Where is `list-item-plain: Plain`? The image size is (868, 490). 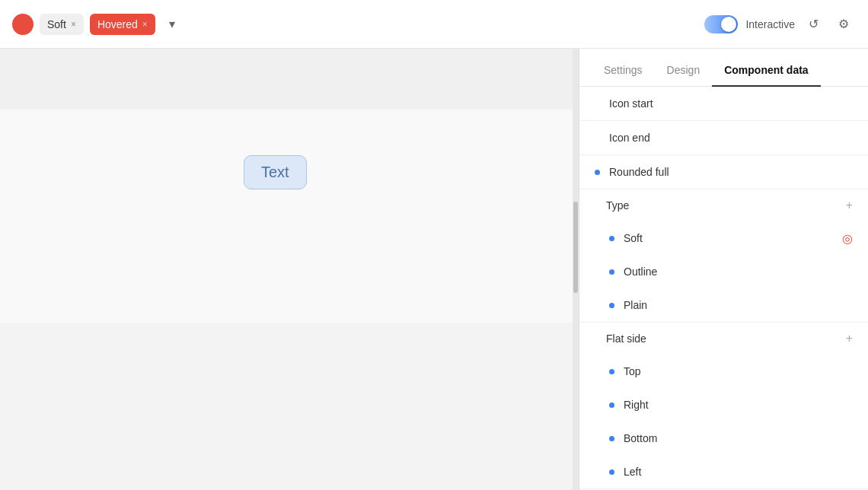
list-item-plain: Plain is located at coordinates (723, 305).